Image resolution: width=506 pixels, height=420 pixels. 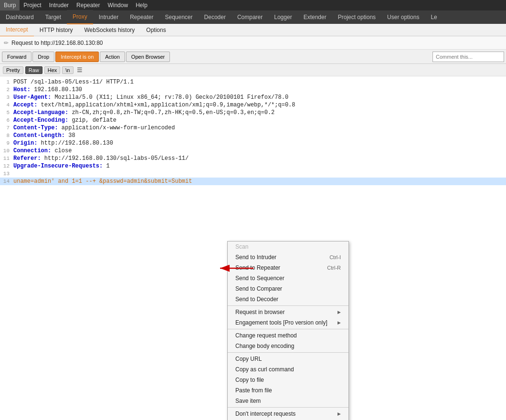 What do you see at coordinates (13, 70) in the screenshot?
I see `pretty-button: Pretty` at bounding box center [13, 70].